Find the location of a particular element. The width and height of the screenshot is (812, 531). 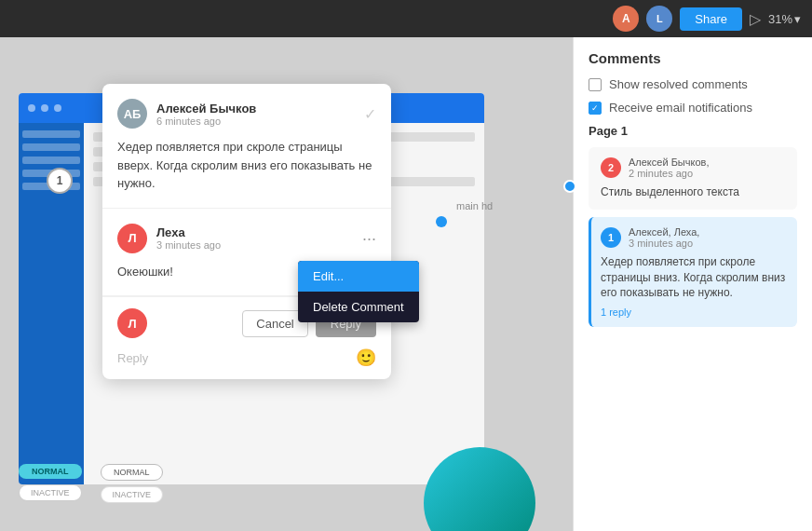

reply-input-row: Reply 🙂 is located at coordinates (247, 358).